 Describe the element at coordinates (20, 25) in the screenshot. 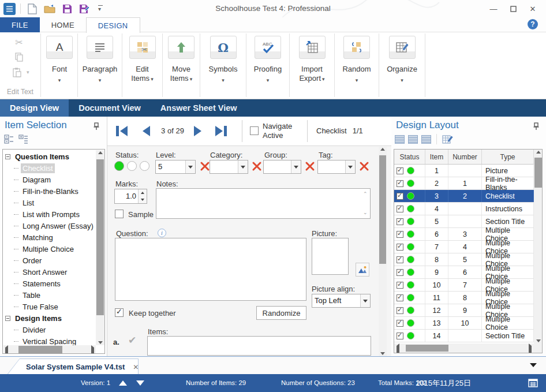

I see `tab-file: FILE` at that location.